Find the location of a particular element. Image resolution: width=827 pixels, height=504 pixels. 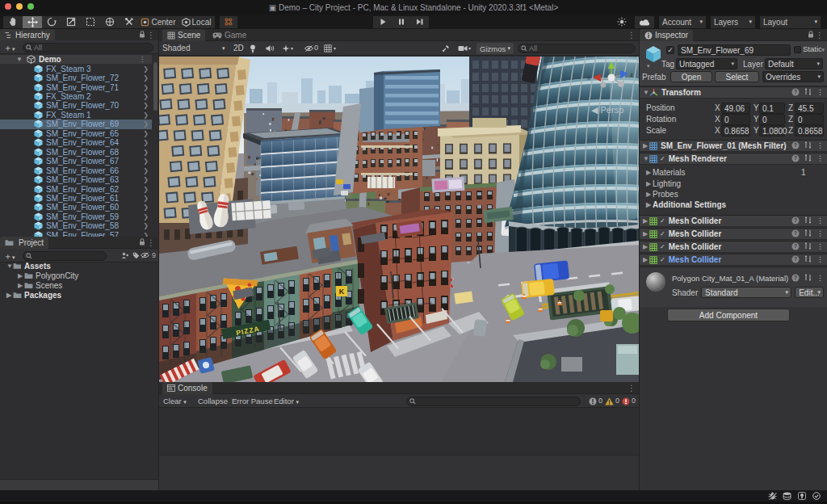

svg-text: z is located at coordinates (632, 74).